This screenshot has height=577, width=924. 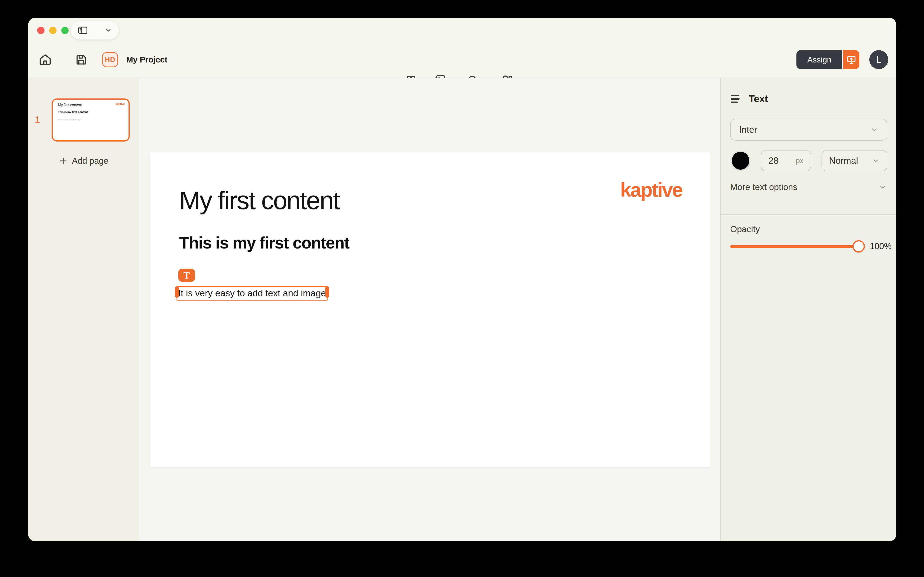 What do you see at coordinates (187, 276) in the screenshot?
I see `text-element-tag: T` at bounding box center [187, 276].